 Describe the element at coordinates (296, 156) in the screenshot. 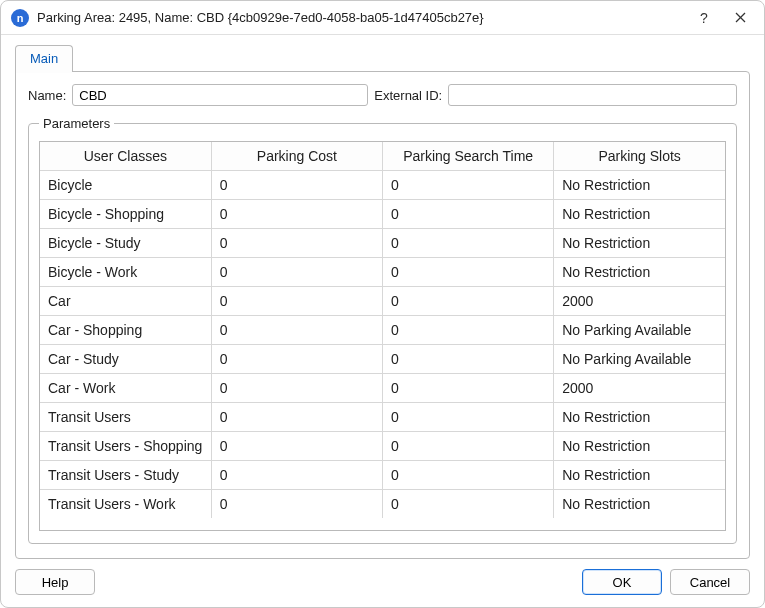

I see `col-header-parking-cost: Parking Cost` at that location.